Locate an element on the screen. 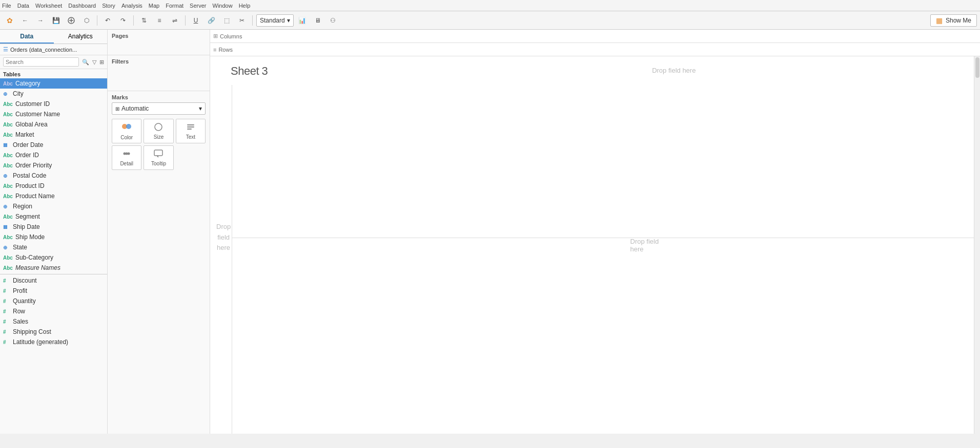 This screenshot has width=980, height=448. detail-label: Detail is located at coordinates (127, 164).